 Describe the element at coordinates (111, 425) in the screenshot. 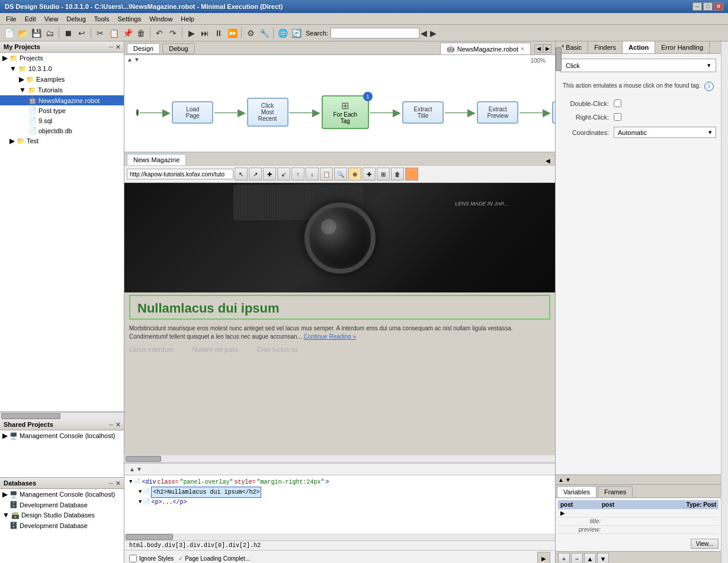

I see `shared-projects-minimize: ─` at that location.